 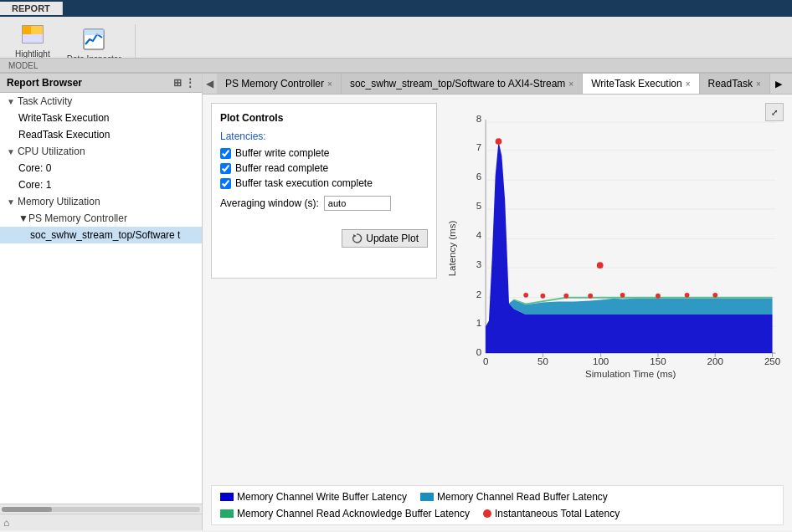 What do you see at coordinates (190, 83) in the screenshot?
I see `sidebar-icon-menu: ⋮` at bounding box center [190, 83].